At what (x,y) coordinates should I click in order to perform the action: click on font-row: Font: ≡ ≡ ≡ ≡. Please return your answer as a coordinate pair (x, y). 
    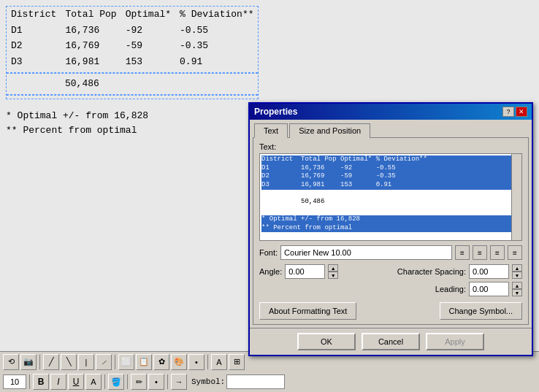
    Looking at the image, I should click on (391, 253).